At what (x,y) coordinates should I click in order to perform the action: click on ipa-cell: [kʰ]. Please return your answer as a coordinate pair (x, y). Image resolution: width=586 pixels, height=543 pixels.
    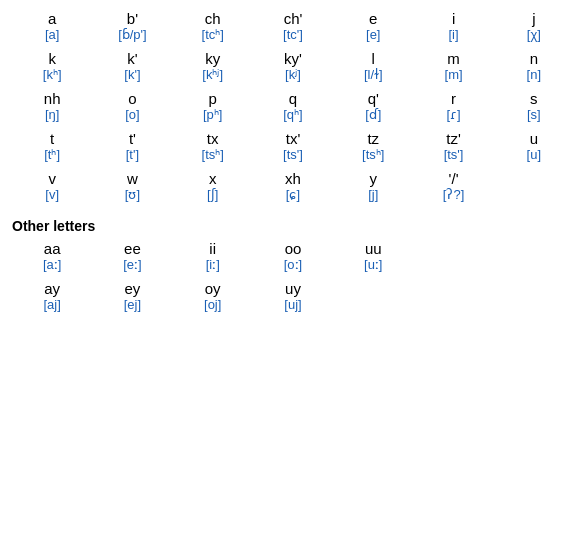
    Looking at the image, I should click on (52, 78).